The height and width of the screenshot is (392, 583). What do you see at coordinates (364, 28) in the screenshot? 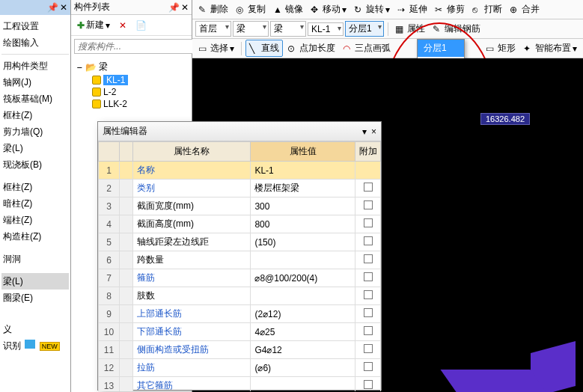
I see `layer-select: 分层1` at bounding box center [364, 28].